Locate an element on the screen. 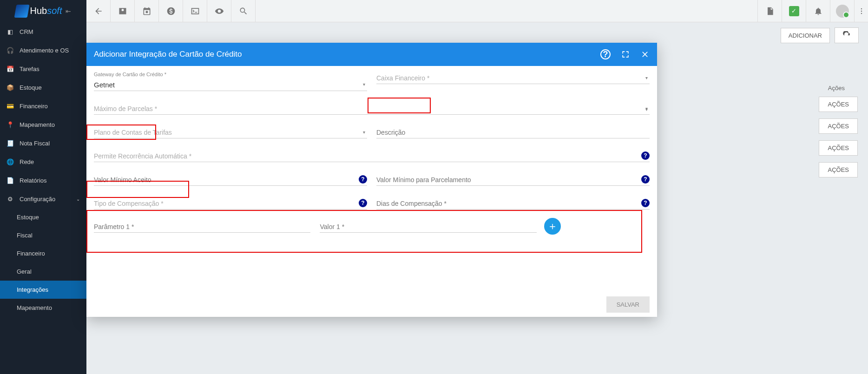  topbar-right-icons: ✓ is located at coordinates (813, 11).